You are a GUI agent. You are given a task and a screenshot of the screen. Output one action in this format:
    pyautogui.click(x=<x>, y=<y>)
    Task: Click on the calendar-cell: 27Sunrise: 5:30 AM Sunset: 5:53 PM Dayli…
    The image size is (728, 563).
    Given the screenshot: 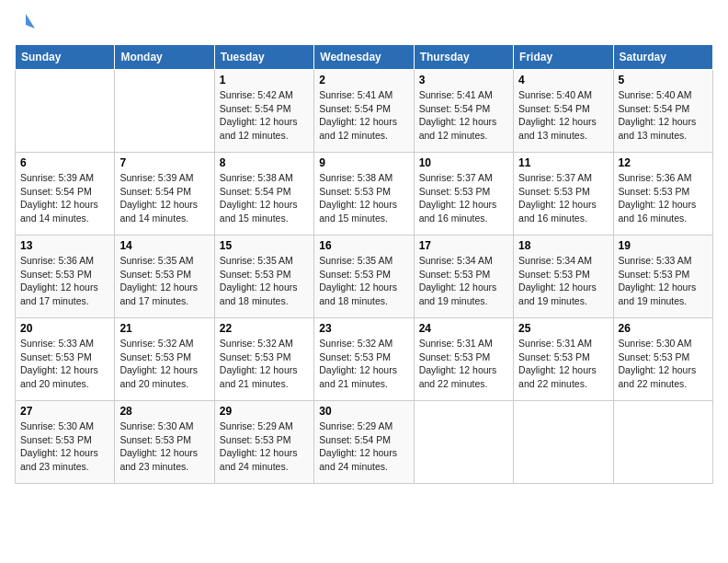 What is the action you would take?
    pyautogui.click(x=65, y=442)
    